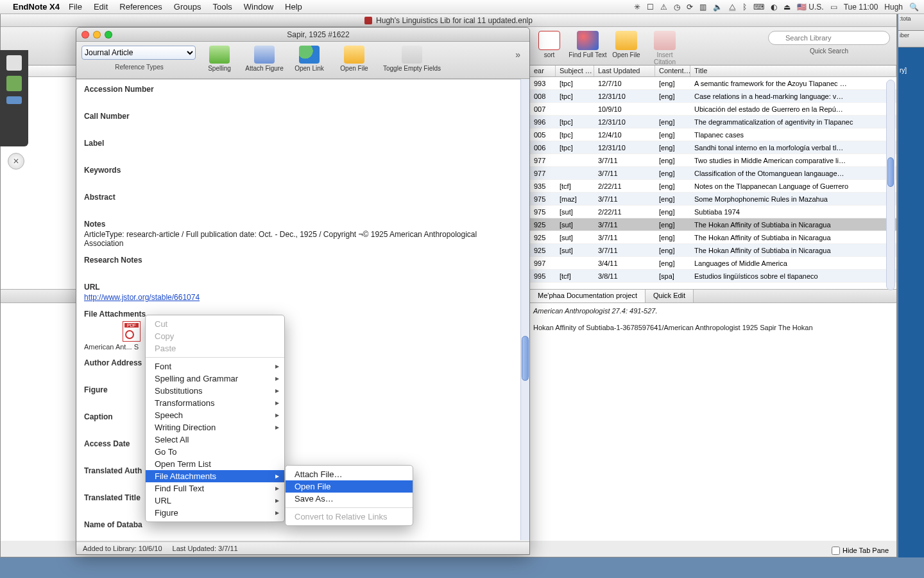 The image size is (924, 578). What do you see at coordinates (677, 7) in the screenshot?
I see `clock-icon: ◷` at bounding box center [677, 7].